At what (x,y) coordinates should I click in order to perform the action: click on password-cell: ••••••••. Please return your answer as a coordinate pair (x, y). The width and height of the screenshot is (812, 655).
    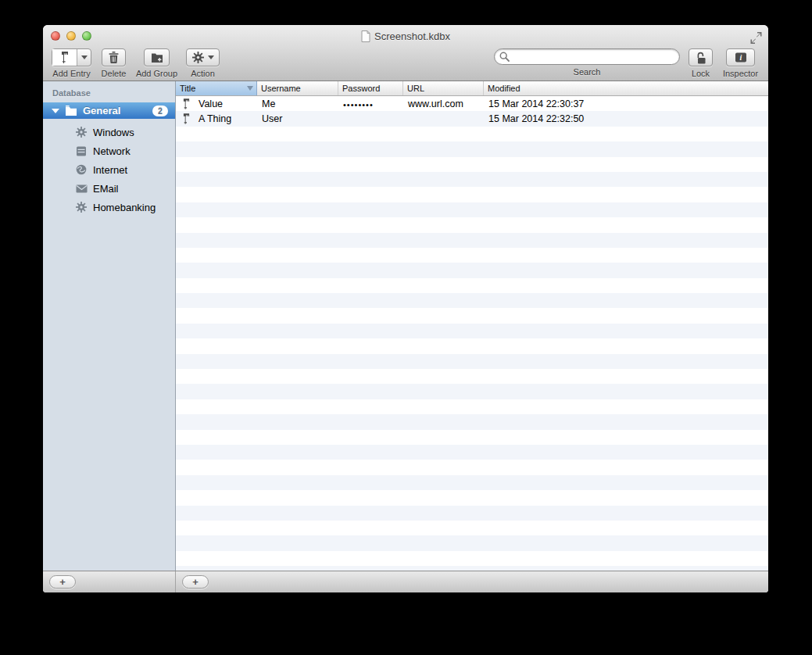
    Looking at the image, I should click on (370, 104).